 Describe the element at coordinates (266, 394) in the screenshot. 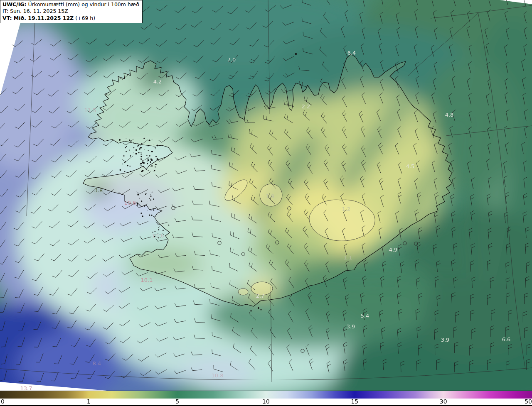

I see `colorbar-gradient` at that location.